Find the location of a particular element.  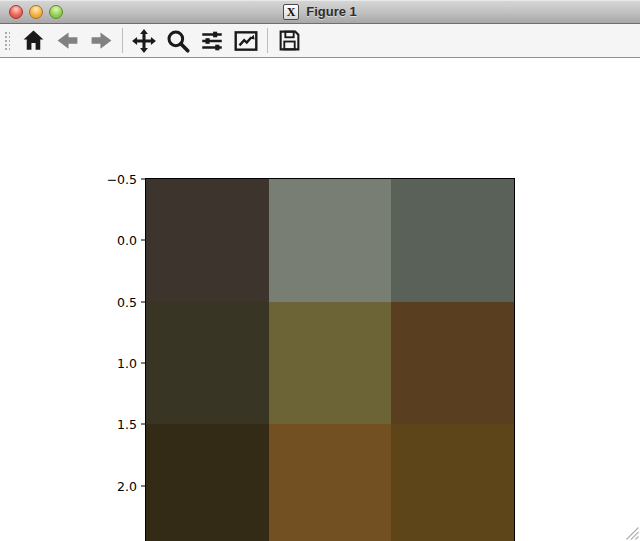

window-title: Figure 1 is located at coordinates (332, 12).